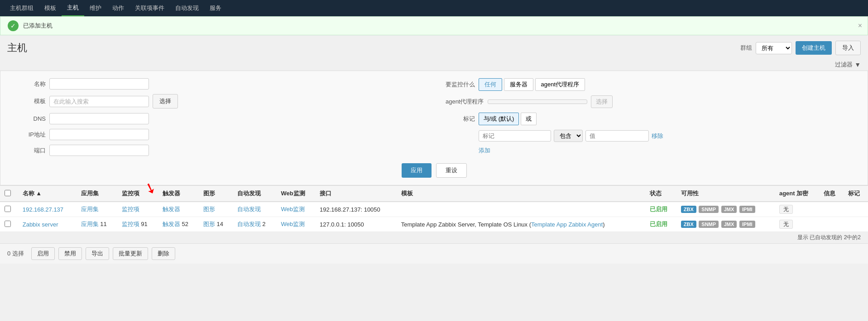 This screenshot has width=868, height=321. What do you see at coordinates (508, 119) in the screenshot?
I see `tag-logic-group: 与/或 (默认) 或` at bounding box center [508, 119].